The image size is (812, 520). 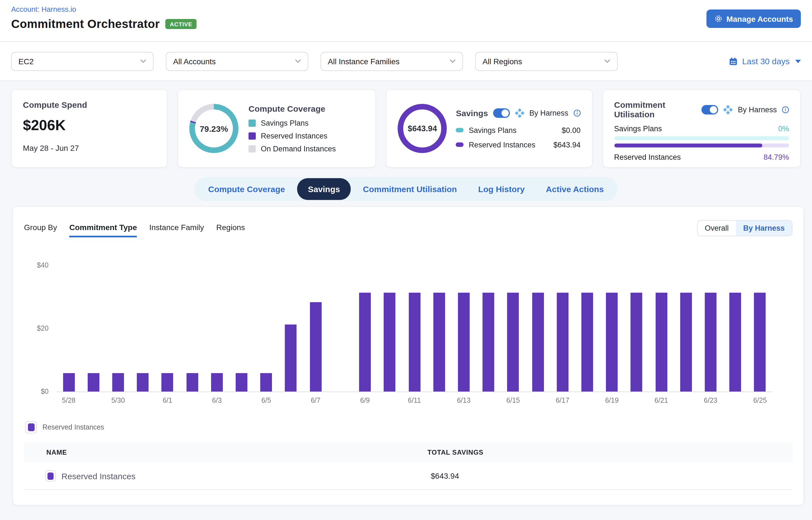 I want to click on bar-5/30, so click(x=118, y=382).